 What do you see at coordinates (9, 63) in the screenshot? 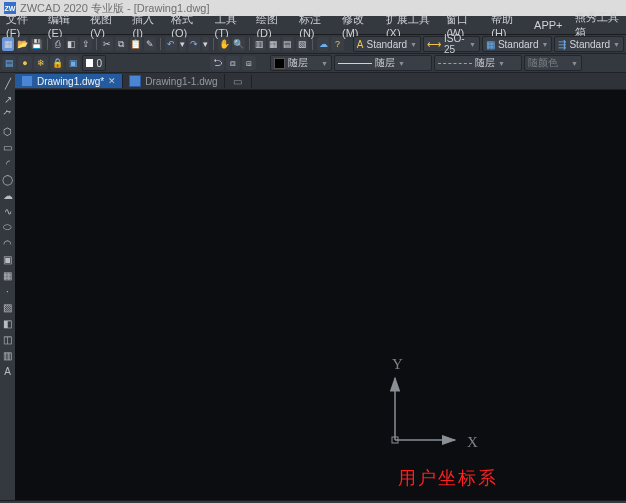
I see `layer-manager-icon: ▤` at bounding box center [9, 63].